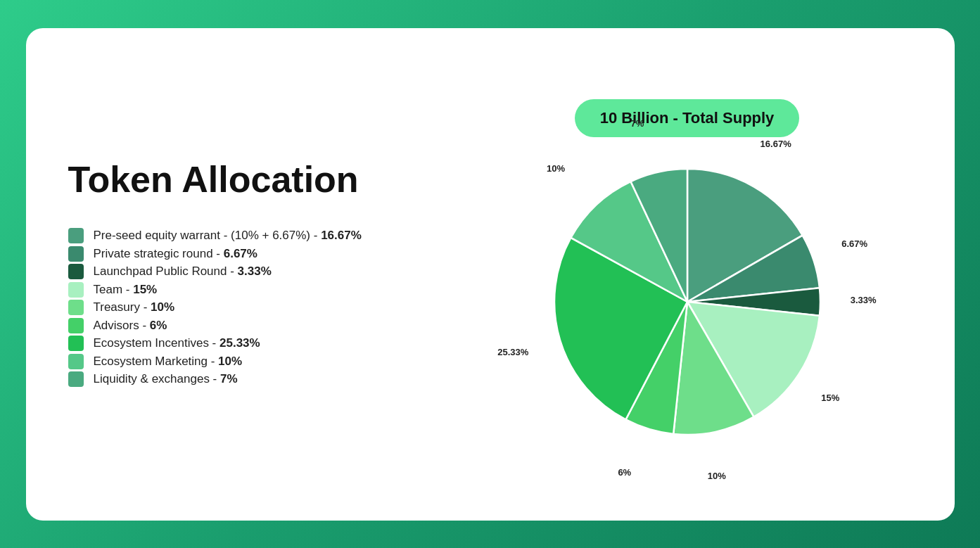 Image resolution: width=980 pixels, height=548 pixels. What do you see at coordinates (251, 326) in the screenshot?
I see `legend-item-advisors: Advisors - 6%` at bounding box center [251, 326].